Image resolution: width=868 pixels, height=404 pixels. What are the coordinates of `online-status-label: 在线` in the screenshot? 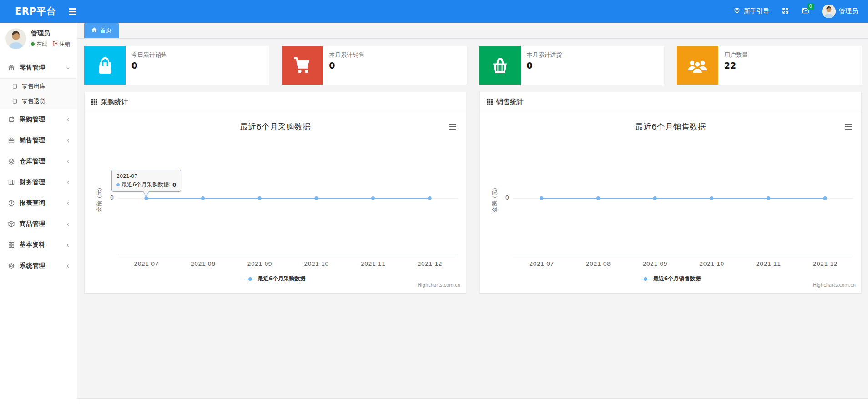 It's located at (42, 45).